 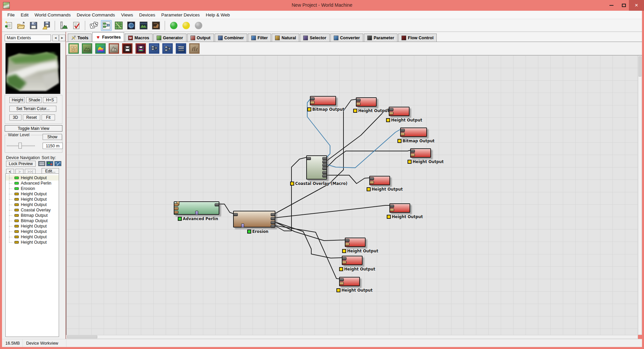 What do you see at coordinates (168, 48) in the screenshot?
I see `fav-macro-2-button` at bounding box center [168, 48].